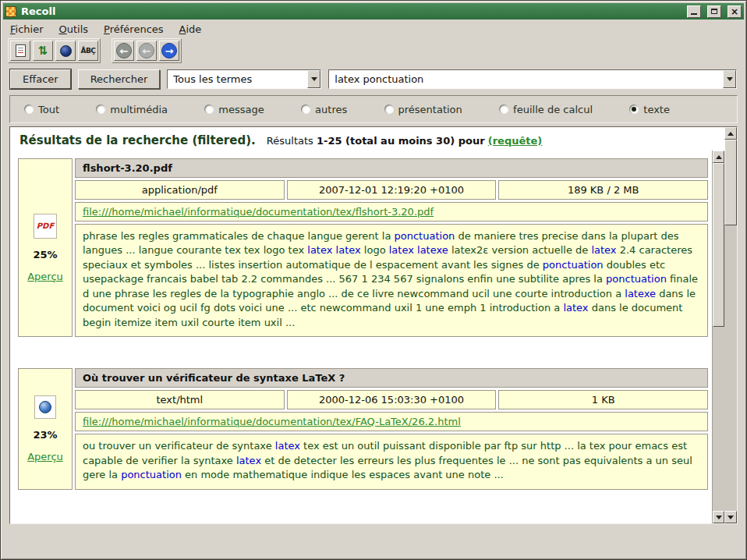  Describe the element at coordinates (45, 254) in the screenshot. I see `relevance-percent: 25%` at that location.